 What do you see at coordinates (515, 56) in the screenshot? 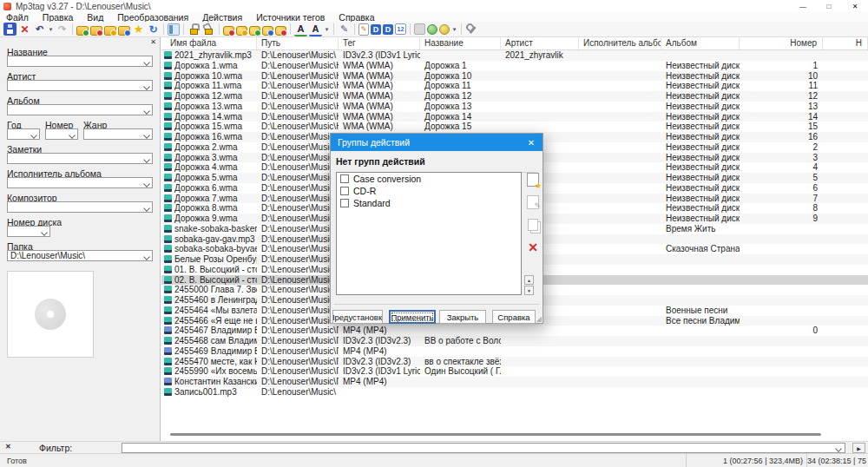
I see `table-row: 2021_zhyravlik.mp3D:\Lenouser\Music\ID3v…` at bounding box center [515, 56].